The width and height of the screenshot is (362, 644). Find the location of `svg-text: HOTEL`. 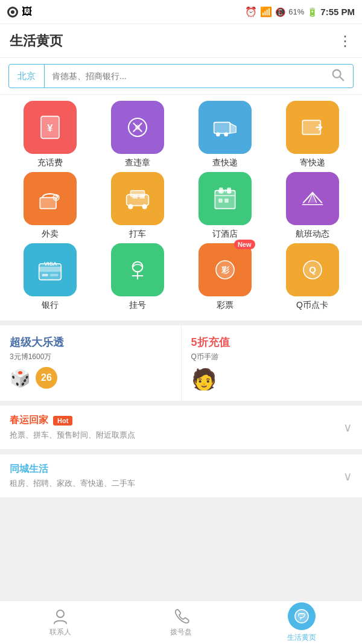

svg-text: HOTEL is located at coordinates (224, 191).